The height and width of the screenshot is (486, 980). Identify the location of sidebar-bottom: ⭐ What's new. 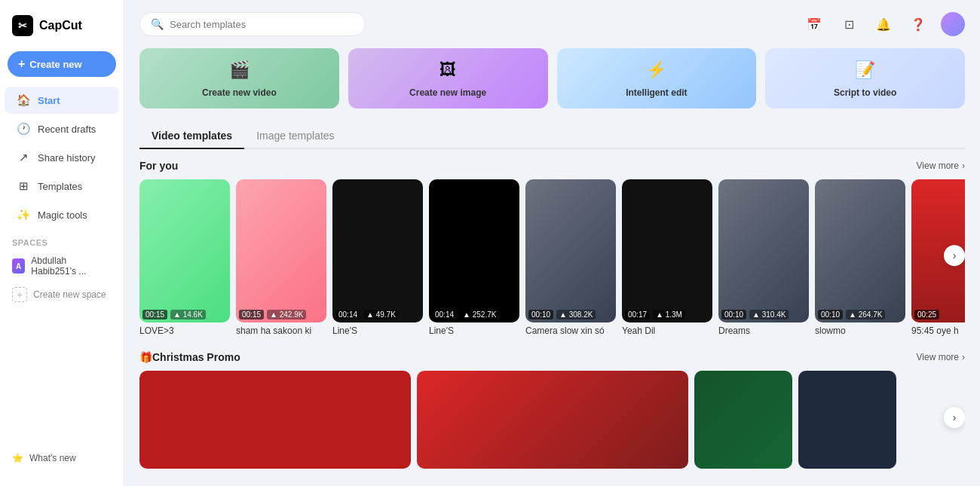
(62, 458).